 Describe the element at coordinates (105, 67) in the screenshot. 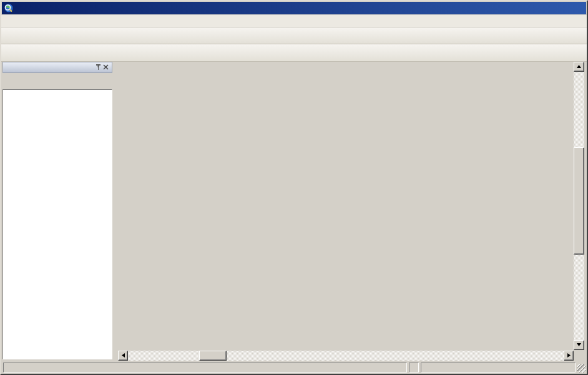

I see `close-icon` at that location.